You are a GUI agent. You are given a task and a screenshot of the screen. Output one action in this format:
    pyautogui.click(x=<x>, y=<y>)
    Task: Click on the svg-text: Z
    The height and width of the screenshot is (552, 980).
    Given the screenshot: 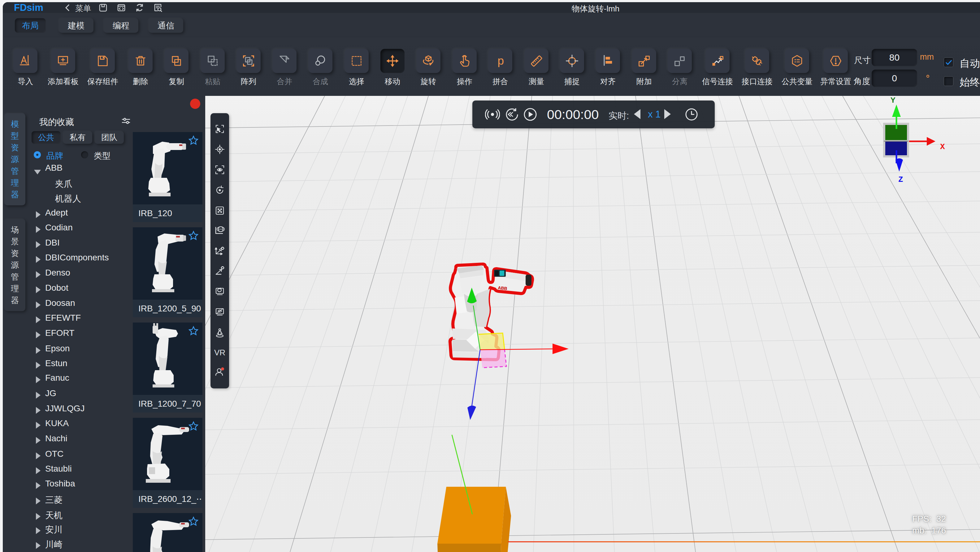 What is the action you would take?
    pyautogui.click(x=901, y=179)
    